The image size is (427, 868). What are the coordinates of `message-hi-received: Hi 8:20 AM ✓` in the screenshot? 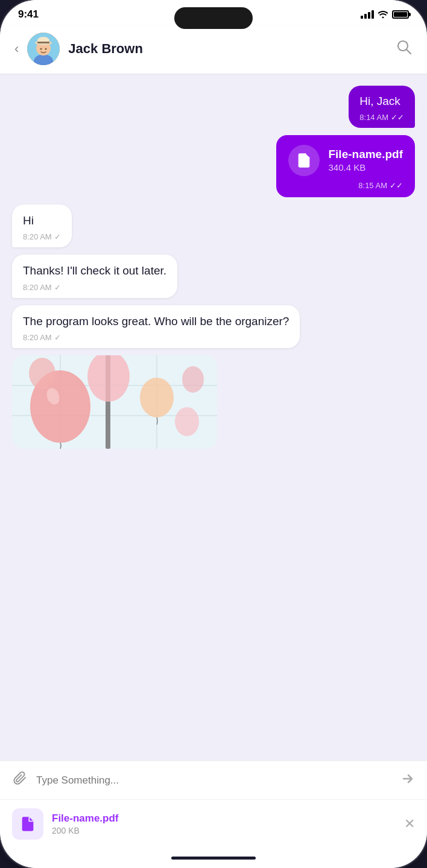 It's located at (214, 226).